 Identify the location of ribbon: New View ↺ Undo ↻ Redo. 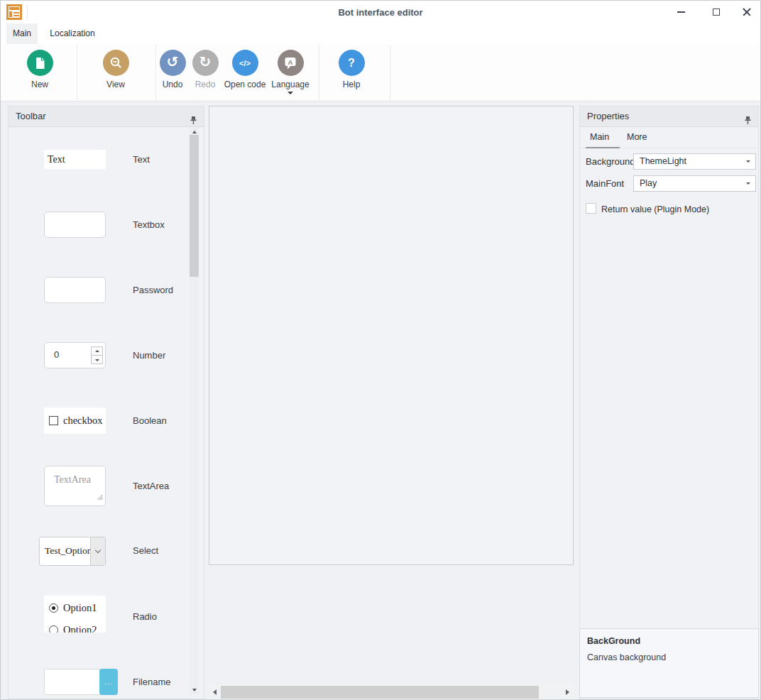
(380, 72).